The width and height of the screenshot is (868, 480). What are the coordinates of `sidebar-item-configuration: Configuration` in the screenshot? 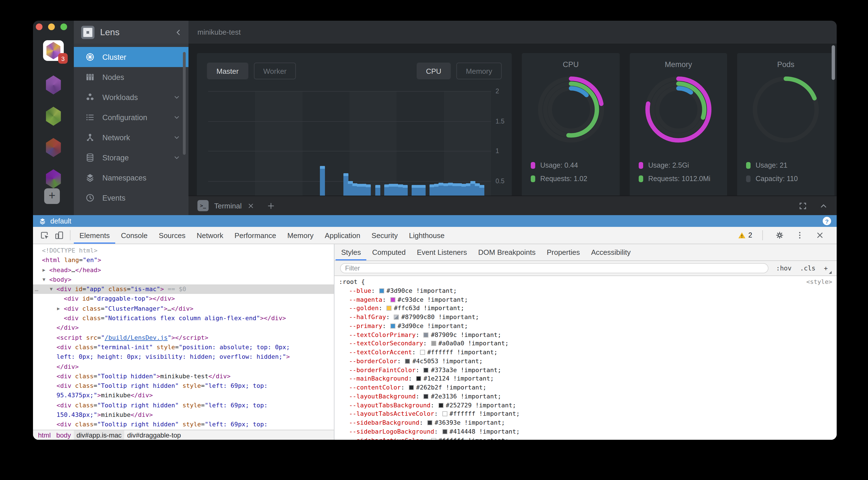 It's located at (131, 117).